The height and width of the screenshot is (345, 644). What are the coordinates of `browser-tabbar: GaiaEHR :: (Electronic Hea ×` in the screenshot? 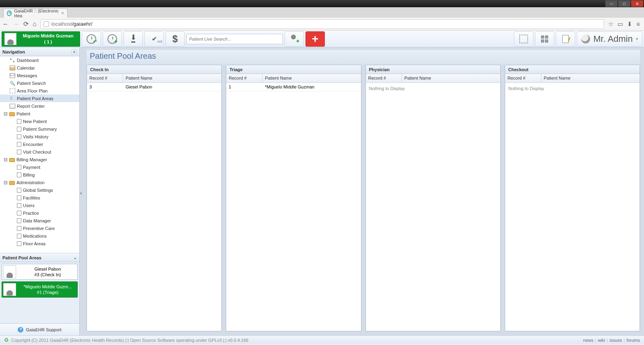 It's located at (322, 12).